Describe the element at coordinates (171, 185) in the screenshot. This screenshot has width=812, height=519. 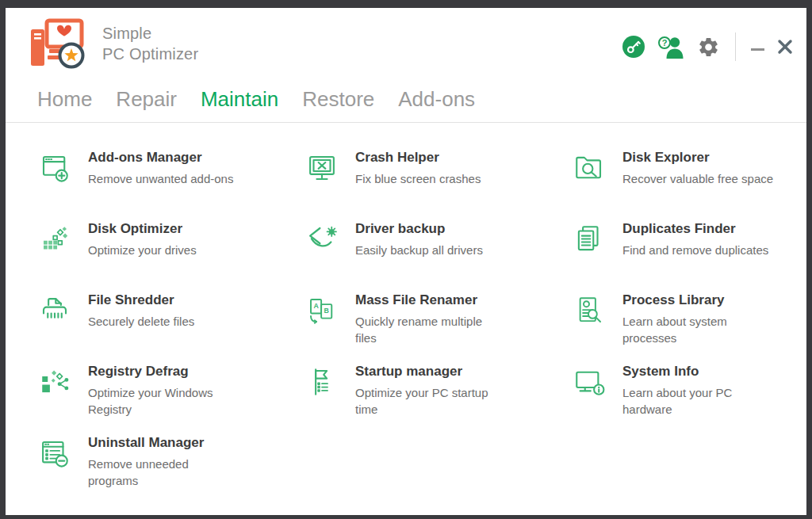
I see `tool-tile-addons-manager: Add-ons Manager Remove unwanted add-ons` at that location.